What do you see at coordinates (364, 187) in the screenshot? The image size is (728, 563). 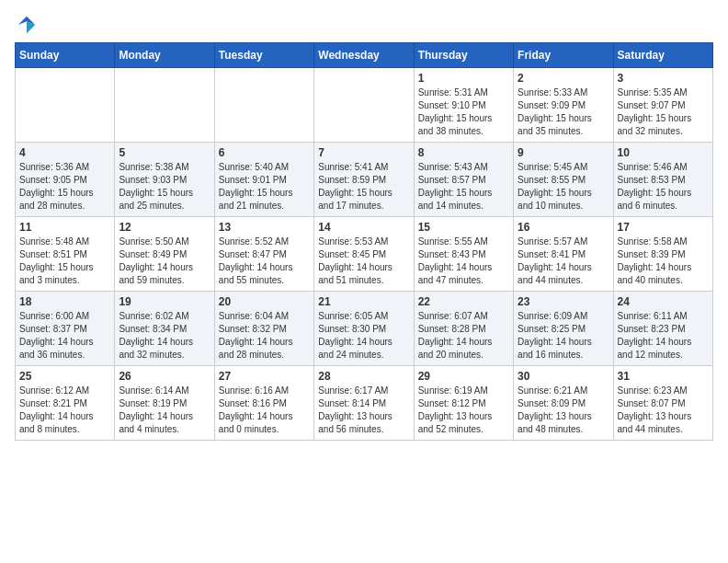 I see `day-info: Sunrise: 5:41 AM Sunset: 8:59 PM Dayligh…` at bounding box center [364, 187].